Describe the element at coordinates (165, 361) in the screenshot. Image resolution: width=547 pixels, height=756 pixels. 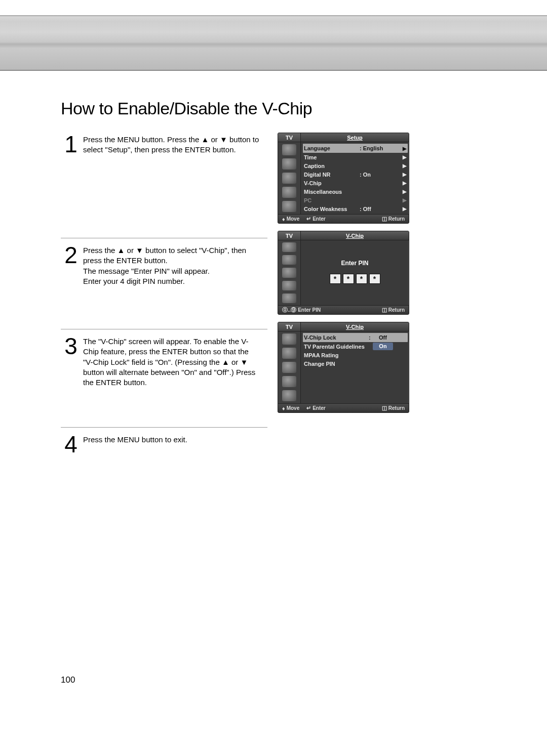
I see `step-3: 3 The "V-Chip" screen will appear. To en…` at that location.